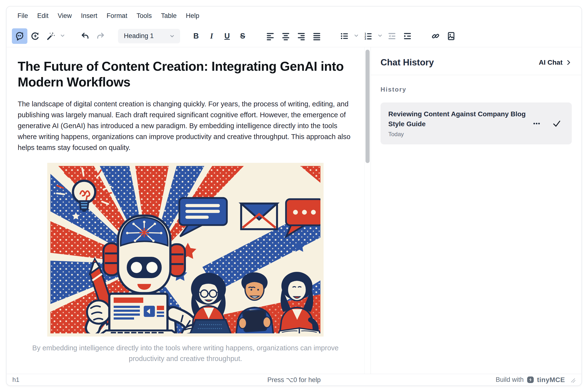 This screenshot has height=392, width=588. Describe the element at coordinates (196, 36) in the screenshot. I see `bold-button: B` at that location.